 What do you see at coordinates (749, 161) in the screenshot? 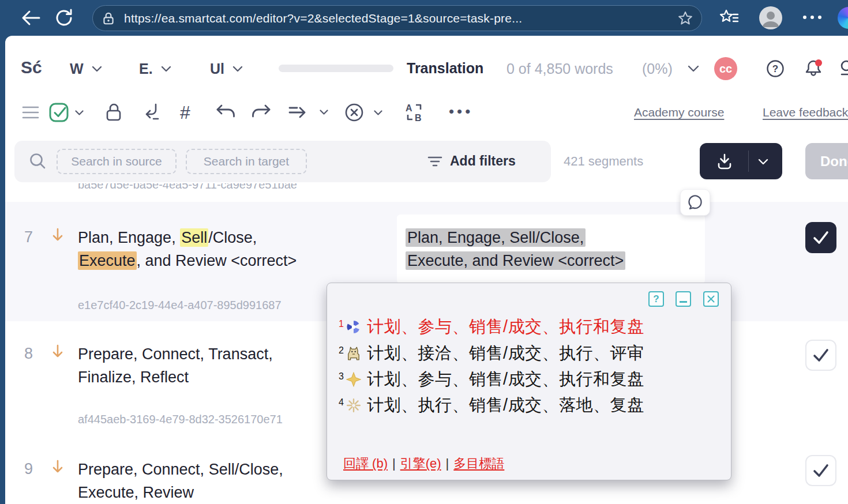
I see `button-divider` at bounding box center [749, 161].